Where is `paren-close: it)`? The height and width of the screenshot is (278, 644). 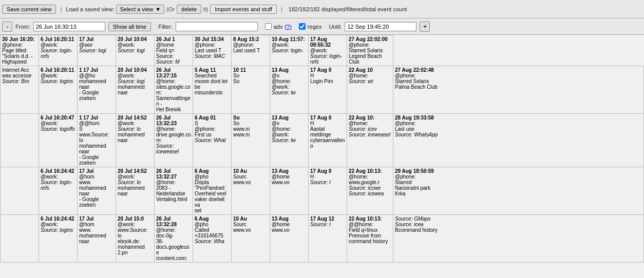 paren-close: it) is located at coordinates (205, 9).